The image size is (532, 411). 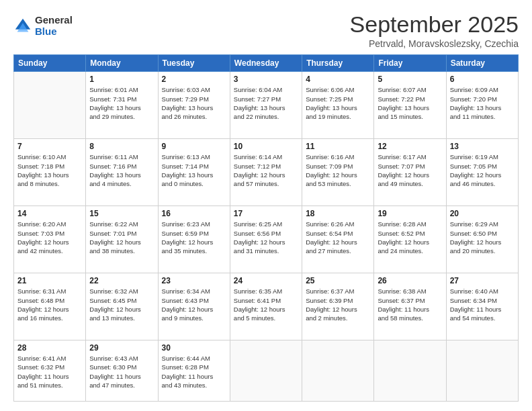 I want to click on table-row: 30Sunrise: 6:44 AM Sunset: 6:28 PM Dayli…, so click(x=193, y=371).